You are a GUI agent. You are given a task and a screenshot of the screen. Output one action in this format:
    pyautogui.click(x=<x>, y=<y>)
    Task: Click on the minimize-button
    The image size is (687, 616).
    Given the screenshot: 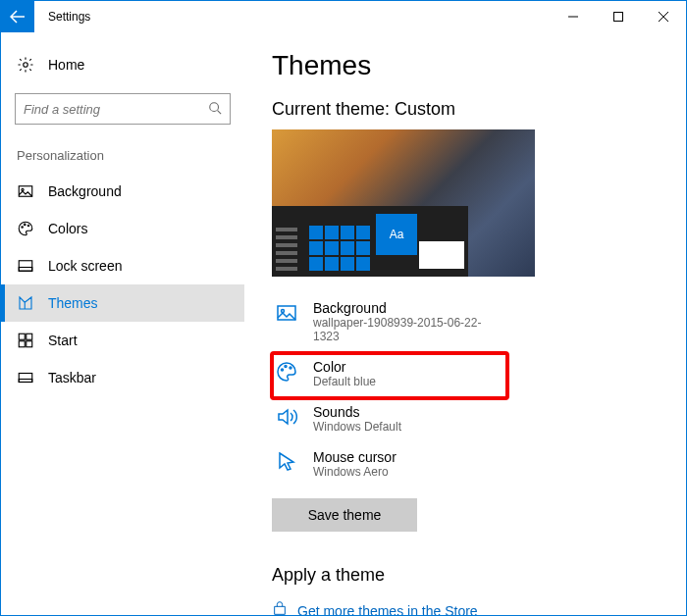 What is the action you would take?
    pyautogui.click(x=573, y=17)
    